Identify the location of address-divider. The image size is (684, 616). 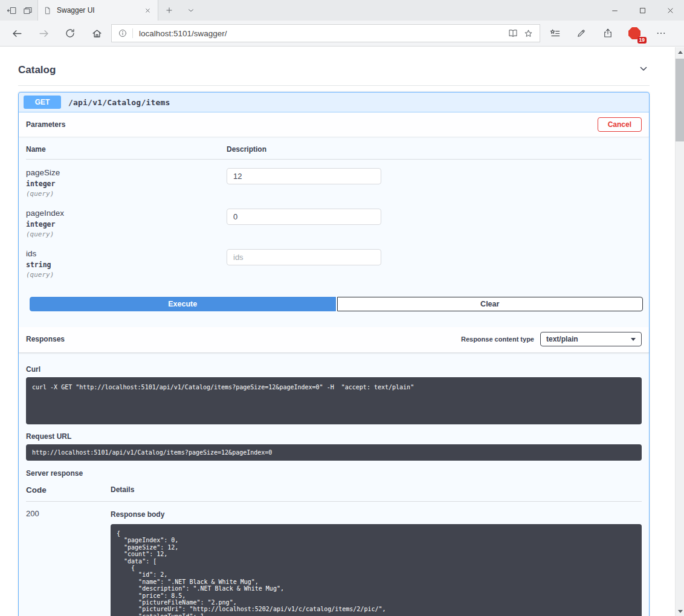
(133, 33).